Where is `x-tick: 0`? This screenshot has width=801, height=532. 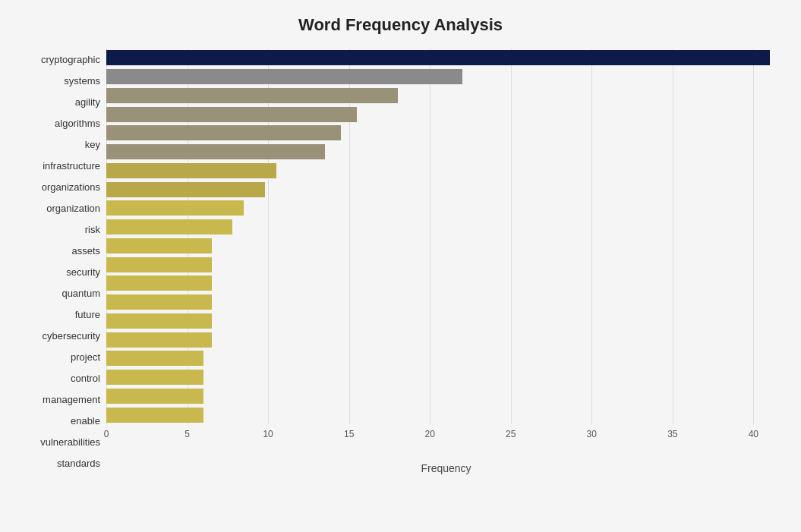
x-tick: 0 is located at coordinates (106, 434).